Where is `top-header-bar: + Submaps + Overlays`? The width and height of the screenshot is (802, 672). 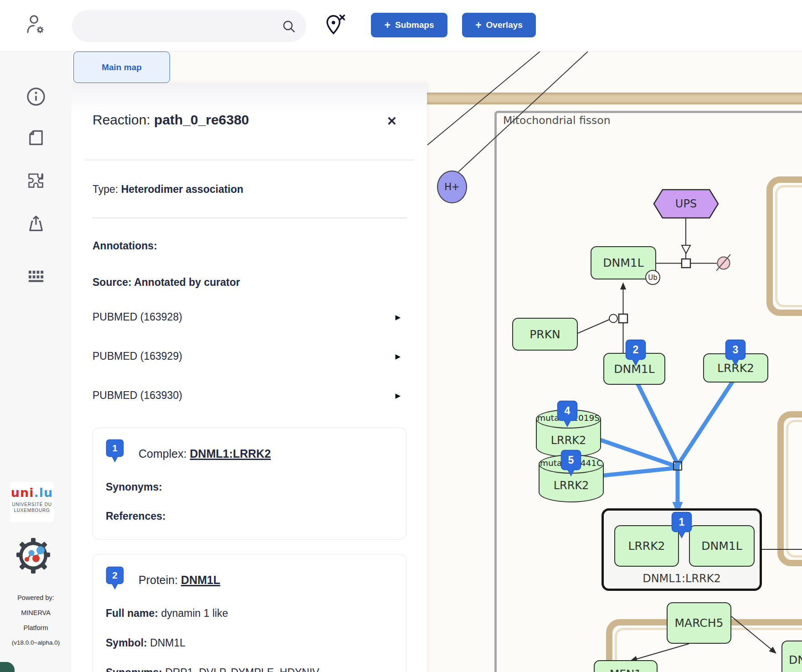
top-header-bar: + Submaps + Overlays is located at coordinates (401, 26).